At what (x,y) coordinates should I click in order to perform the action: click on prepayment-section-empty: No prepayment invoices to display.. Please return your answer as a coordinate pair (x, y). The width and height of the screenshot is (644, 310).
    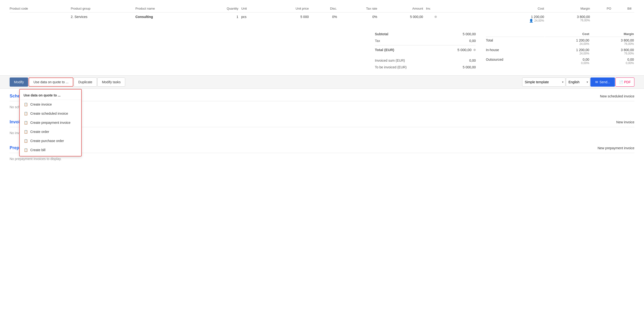
    Looking at the image, I should click on (322, 159).